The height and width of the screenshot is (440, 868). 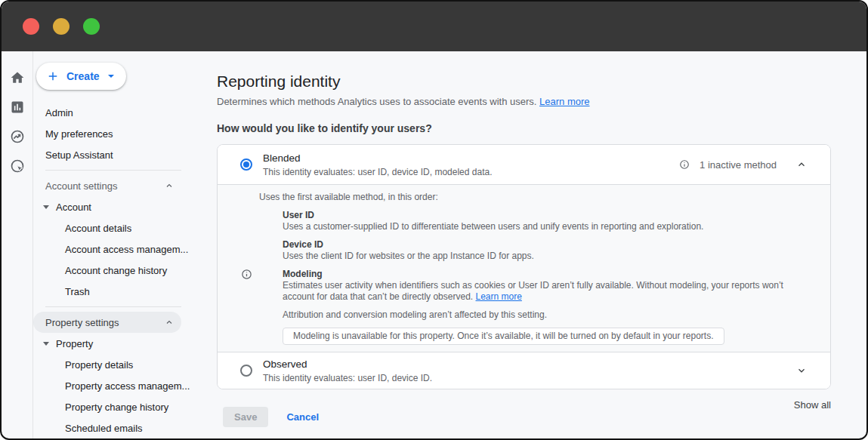 I want to click on sidebar-item-scheduled-emails: Scheduled emails, so click(x=125, y=428).